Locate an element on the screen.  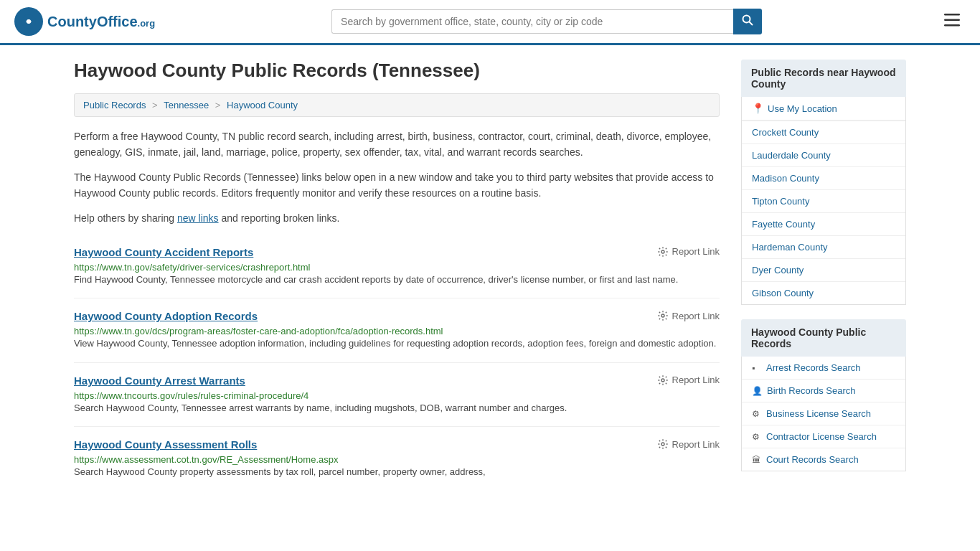
intro3-prefix: Help others by sharing is located at coordinates (126, 218).